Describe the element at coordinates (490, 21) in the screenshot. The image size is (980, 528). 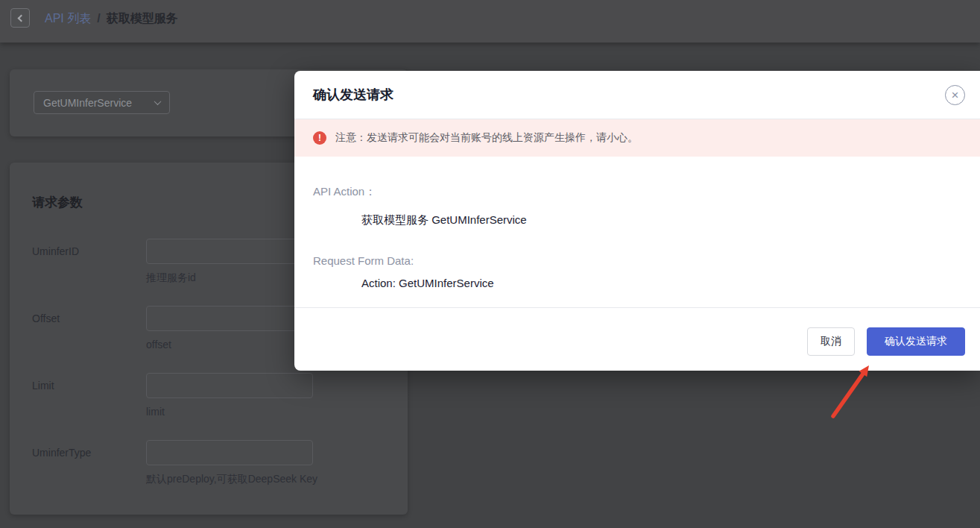
I see `page-header: API 列表 / 获取模型服务` at that location.